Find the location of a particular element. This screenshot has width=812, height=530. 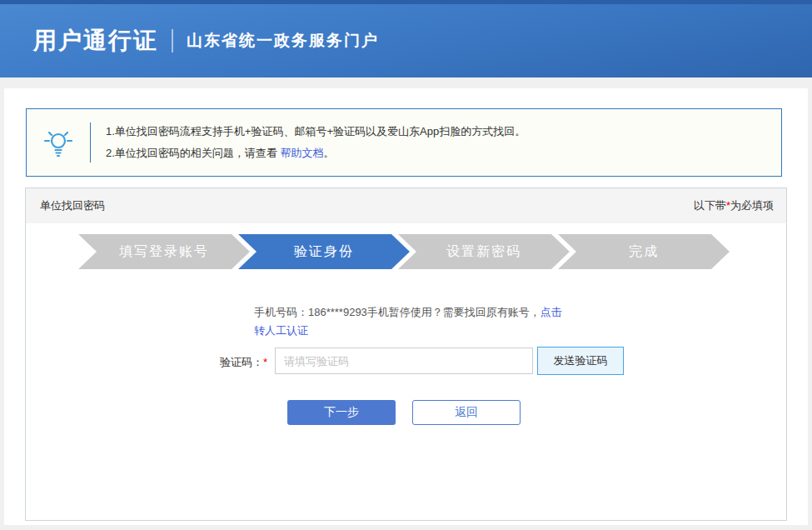

phone-info-text: 手机号码：186****9293手机暂停使用？需要找回原有账号，点击转人工认证 is located at coordinates (412, 322).